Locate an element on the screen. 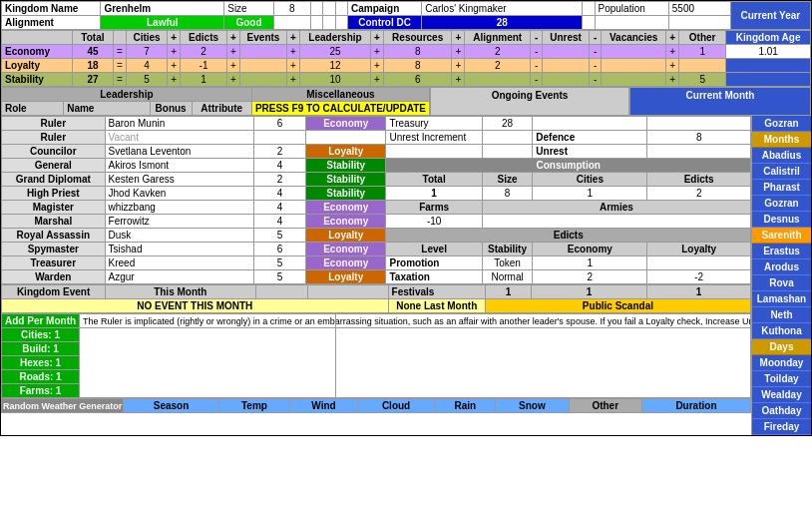 This screenshot has height=506, width=812. consumption-size-val: 8 is located at coordinates (507, 194).